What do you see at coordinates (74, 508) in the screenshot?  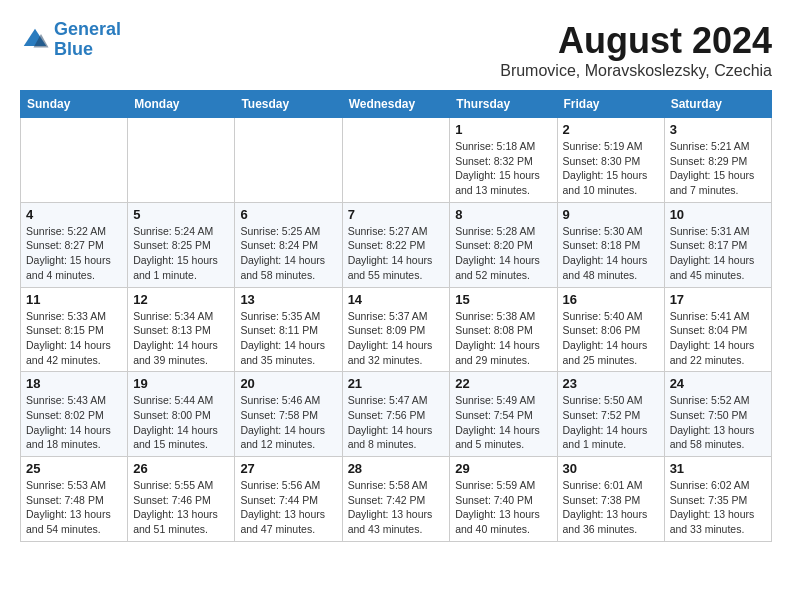 I see `day-info: Sunrise: 5:53 AM Sunset: 7:48 PM Dayligh…` at bounding box center [74, 508].